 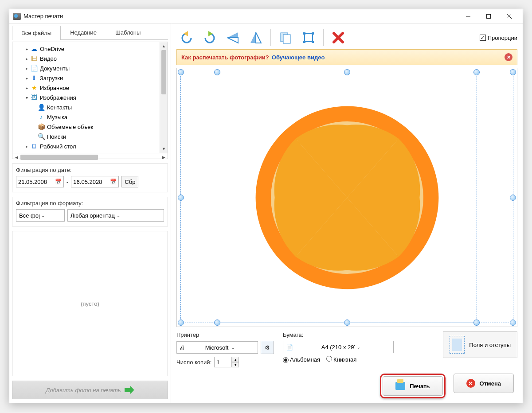 What do you see at coordinates (338, 38) in the screenshot?
I see `delete-button` at bounding box center [338, 38].